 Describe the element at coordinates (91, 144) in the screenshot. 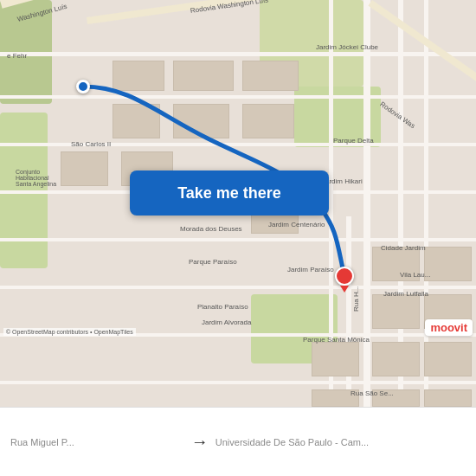

I see `street-label-sao-carlos: São Carlos II` at that location.